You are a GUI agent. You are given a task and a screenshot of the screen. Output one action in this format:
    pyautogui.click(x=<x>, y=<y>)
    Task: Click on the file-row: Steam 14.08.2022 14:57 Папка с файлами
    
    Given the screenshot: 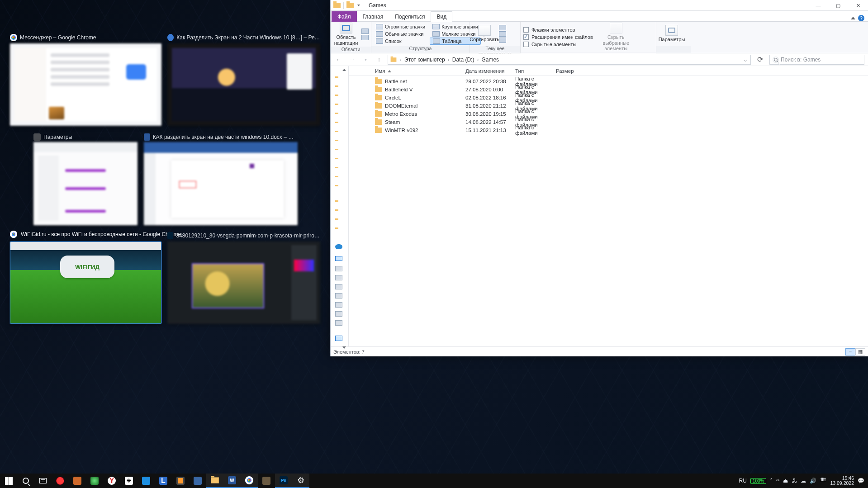 What is the action you would take?
    pyautogui.click(x=608, y=121)
    